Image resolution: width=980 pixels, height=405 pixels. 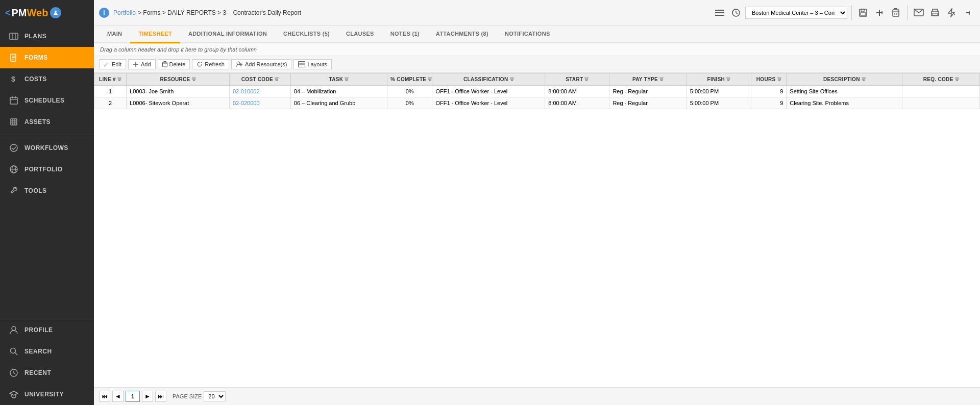 What do you see at coordinates (410, 80) in the screenshot?
I see `col-complete: % COMPLETE` at bounding box center [410, 80].